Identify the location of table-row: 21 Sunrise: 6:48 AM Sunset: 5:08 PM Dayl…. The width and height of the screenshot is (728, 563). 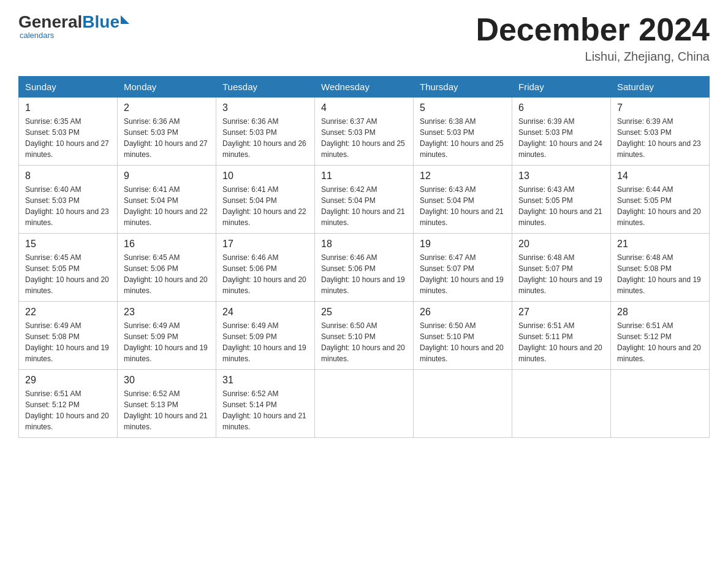
(661, 267).